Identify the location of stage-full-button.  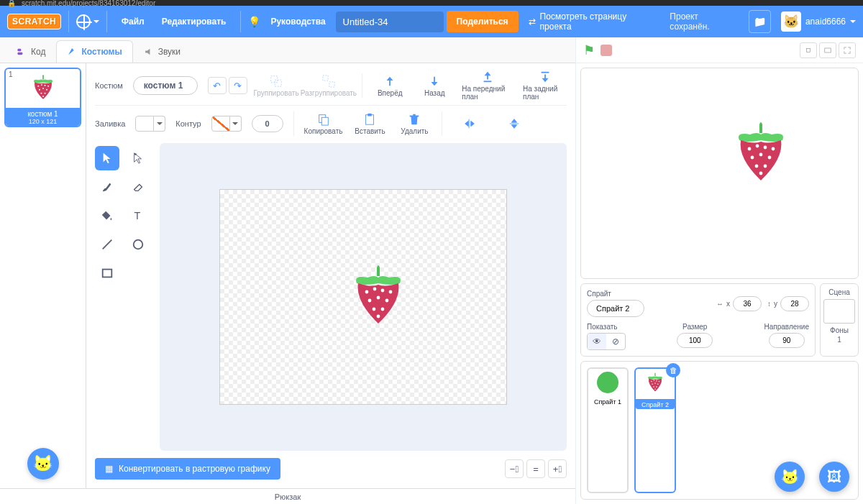
(847, 50).